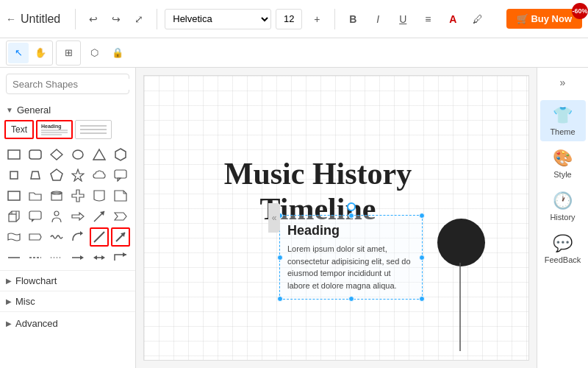 The image size is (588, 368). I want to click on shape-callout, so click(121, 175).